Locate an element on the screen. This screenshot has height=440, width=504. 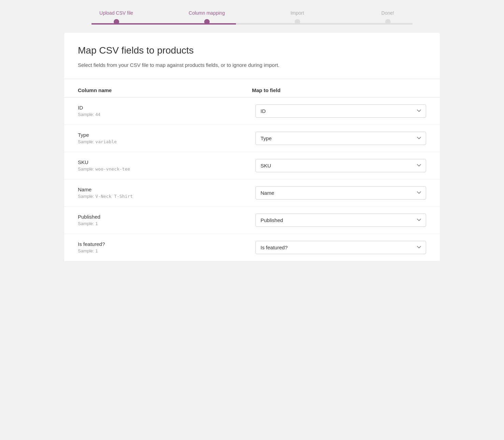
sample-type-row: Sample: variable is located at coordinates (163, 142).